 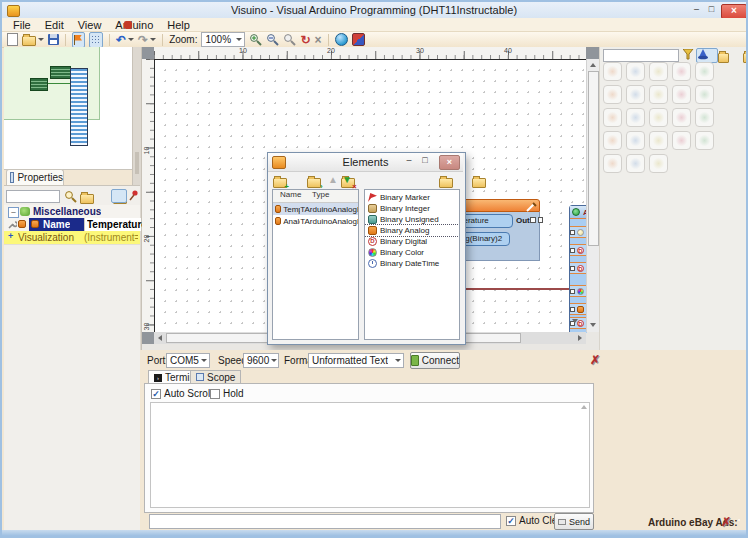 What do you see at coordinates (696, 10) in the screenshot?
I see `minimize-button: –` at bounding box center [696, 10].